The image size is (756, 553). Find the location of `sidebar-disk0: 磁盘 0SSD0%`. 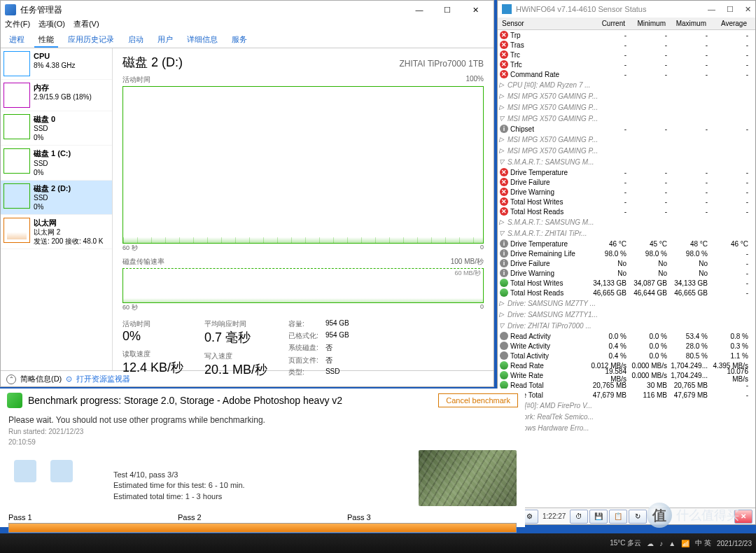

sidebar-disk0: 磁盘 0SSD0% is located at coordinates (56, 129).